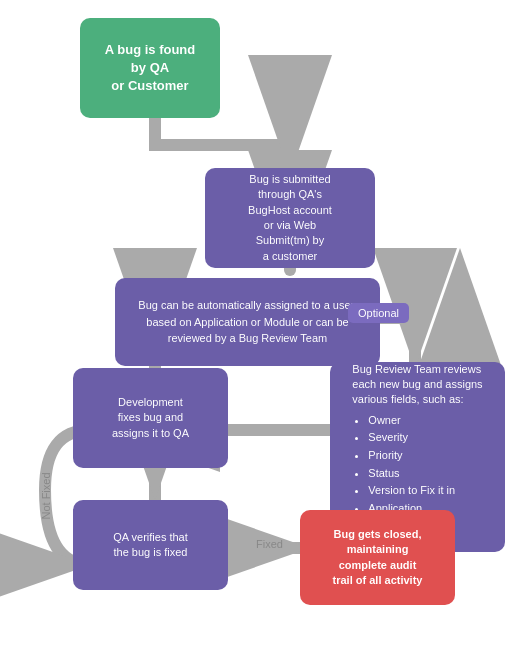 Image resolution: width=530 pixels, height=654 pixels. I want to click on list-item: Severity, so click(425, 438).